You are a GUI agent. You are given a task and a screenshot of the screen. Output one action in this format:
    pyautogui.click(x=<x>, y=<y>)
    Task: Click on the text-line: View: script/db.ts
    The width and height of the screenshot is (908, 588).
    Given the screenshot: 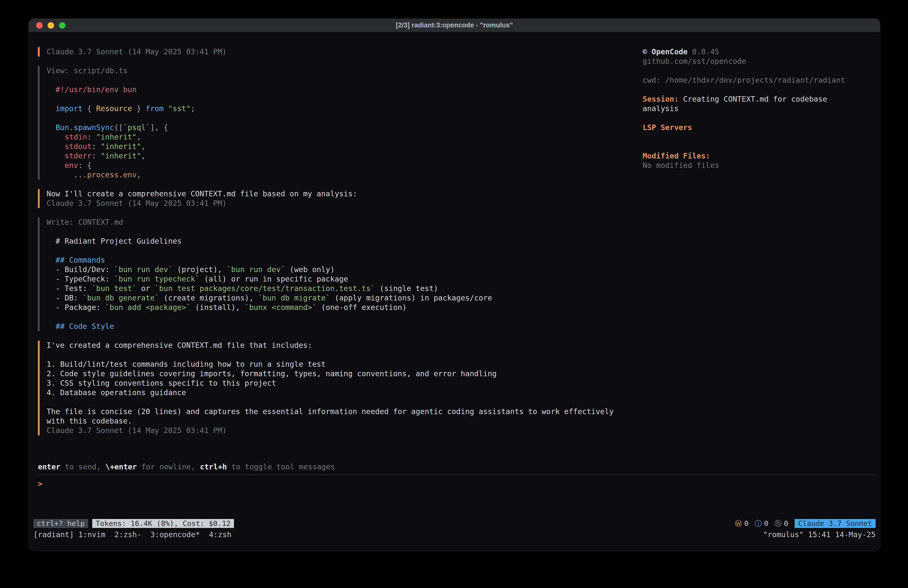 What is the action you would take?
    pyautogui.click(x=345, y=71)
    